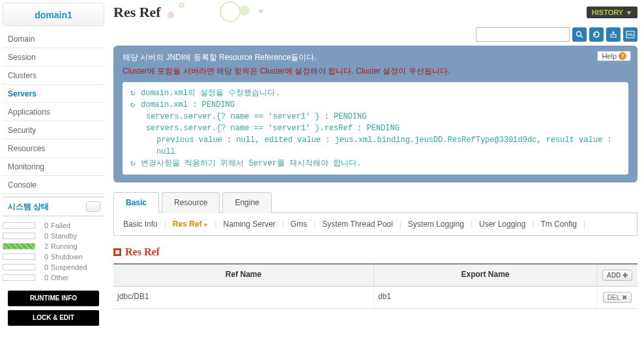 This screenshot has height=359, width=644. Describe the element at coordinates (53, 185) in the screenshot. I see `nav-console: Console` at that location.